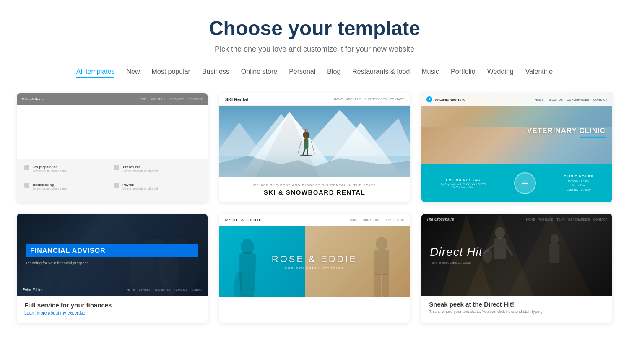 The height and width of the screenshot is (364, 629). I want to click on rose-eddie-big-text: ROSE & EDDIE, so click(314, 259).